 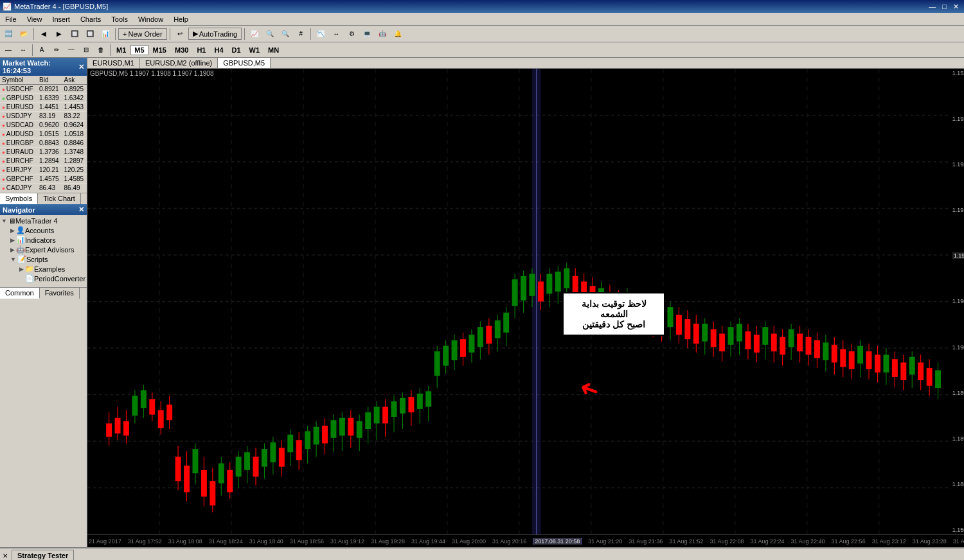 What do you see at coordinates (274, 50) in the screenshot?
I see `period-mn: MN` at bounding box center [274, 50].